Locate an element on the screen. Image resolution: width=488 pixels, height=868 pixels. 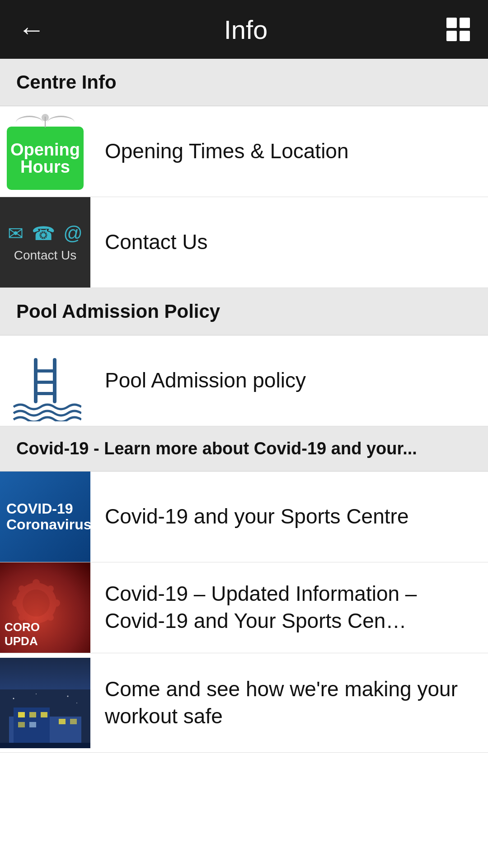
covid-update-line2: UPDA is located at coordinates (22, 641).